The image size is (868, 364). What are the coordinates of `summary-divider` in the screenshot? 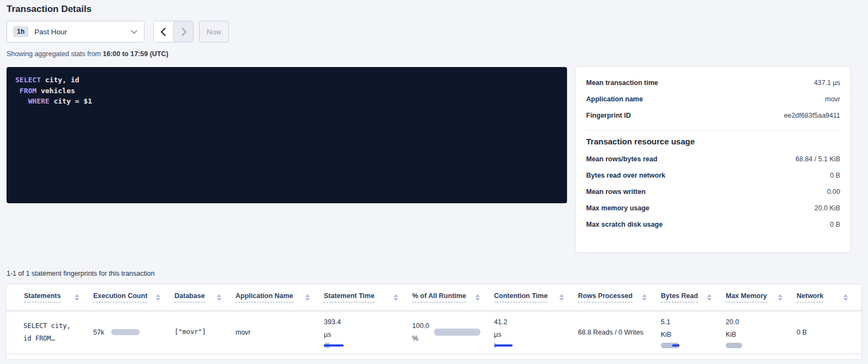 It's located at (713, 130).